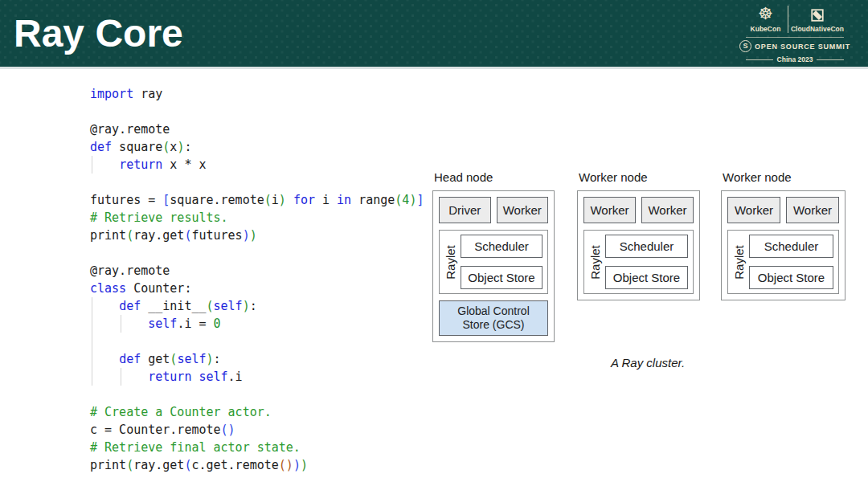 The image size is (868, 482). What do you see at coordinates (754, 210) in the screenshot?
I see `process-box: Worker` at bounding box center [754, 210].